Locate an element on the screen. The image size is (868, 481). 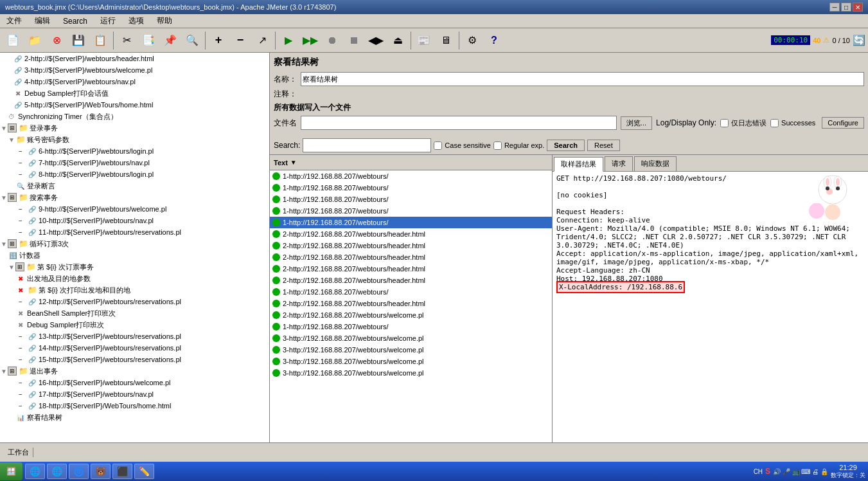
start-button: 🪟 is located at coordinates (12, 471).